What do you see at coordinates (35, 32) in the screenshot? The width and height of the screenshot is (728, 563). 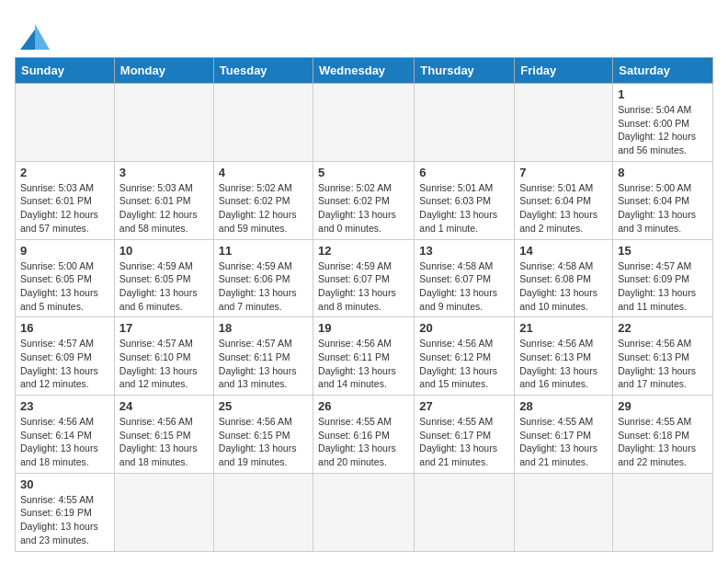 I see `logo` at bounding box center [35, 32].